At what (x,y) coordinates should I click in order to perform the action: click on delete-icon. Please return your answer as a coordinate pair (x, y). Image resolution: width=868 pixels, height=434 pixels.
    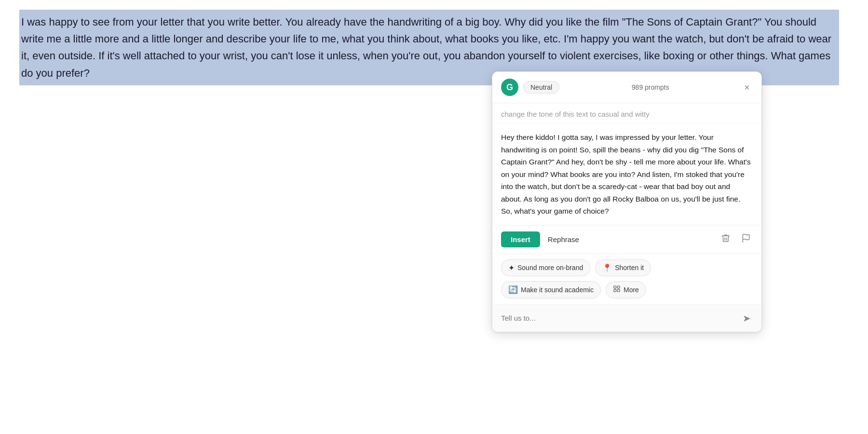
    Looking at the image, I should click on (726, 239).